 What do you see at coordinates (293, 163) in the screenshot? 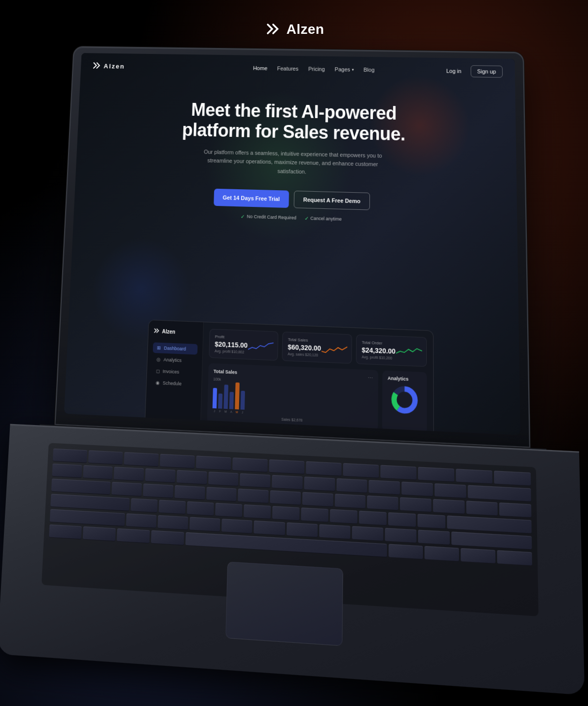
I see `hero-subtext: Our platform offers a seamless, intuitiv…` at bounding box center [293, 163].